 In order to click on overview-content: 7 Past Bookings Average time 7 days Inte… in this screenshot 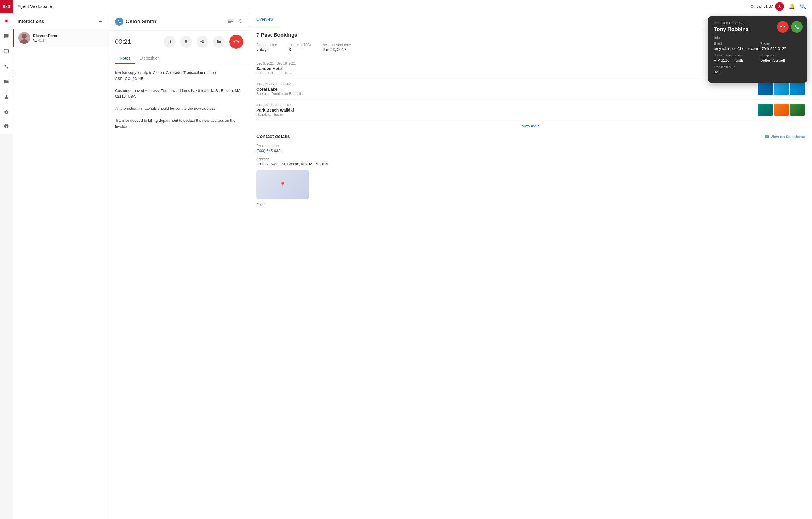, I will do `click(328, 122)`.